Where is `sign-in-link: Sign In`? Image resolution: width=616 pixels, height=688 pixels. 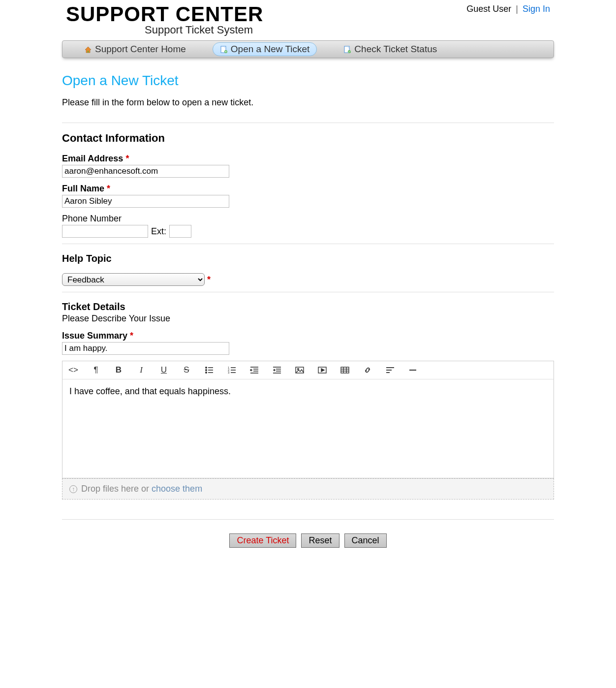 sign-in-link: Sign In is located at coordinates (536, 9).